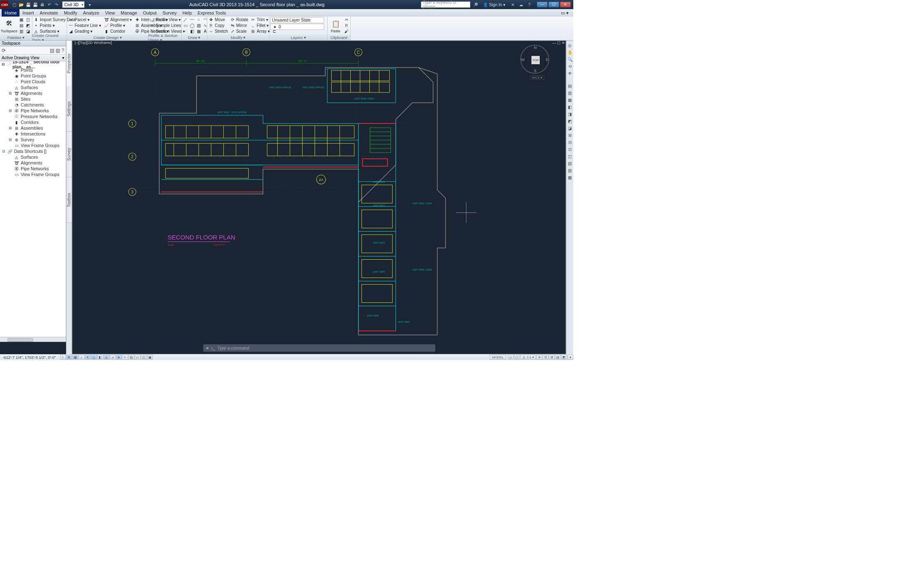 This screenshot has width=924, height=580. I want to click on vtab-toolbox: Toolbox, so click(69, 200).